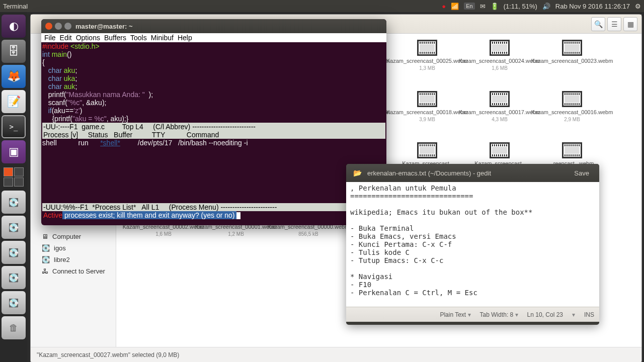 This screenshot has width=644, height=362. What do you see at coordinates (214, 207) in the screenshot?
I see `emacs-modeline-2: -UUU:%%--F1 *Process List* All L1 (Proce…` at bounding box center [214, 207].